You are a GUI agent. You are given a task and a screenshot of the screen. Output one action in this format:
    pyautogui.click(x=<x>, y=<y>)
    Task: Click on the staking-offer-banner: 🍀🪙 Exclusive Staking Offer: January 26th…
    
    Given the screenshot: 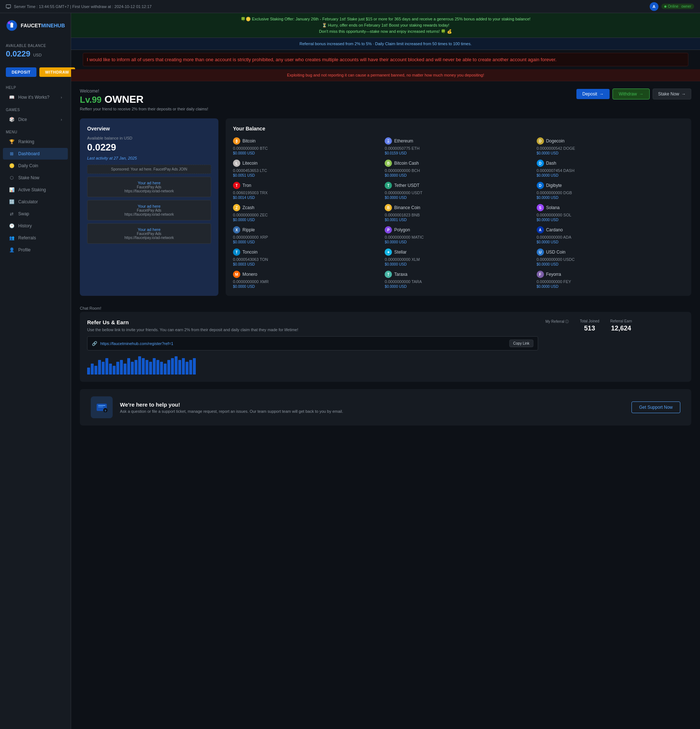 What is the action you would take?
    pyautogui.click(x=386, y=25)
    